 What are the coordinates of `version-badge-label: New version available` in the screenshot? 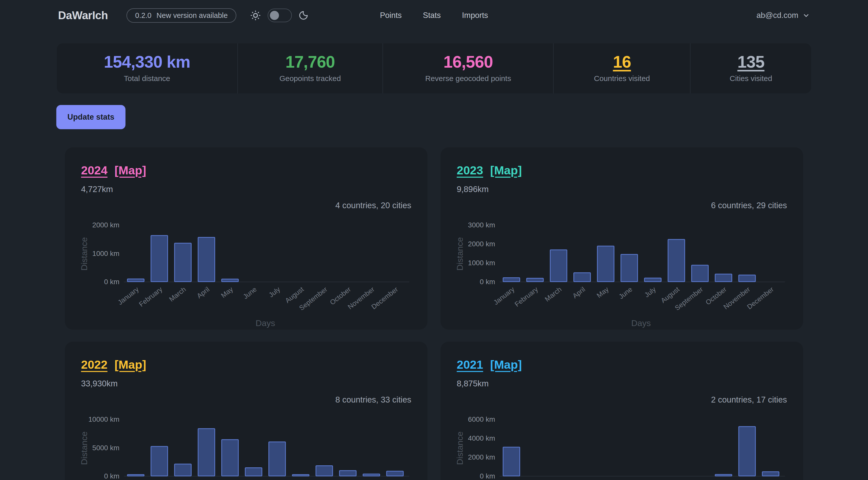 It's located at (192, 15).